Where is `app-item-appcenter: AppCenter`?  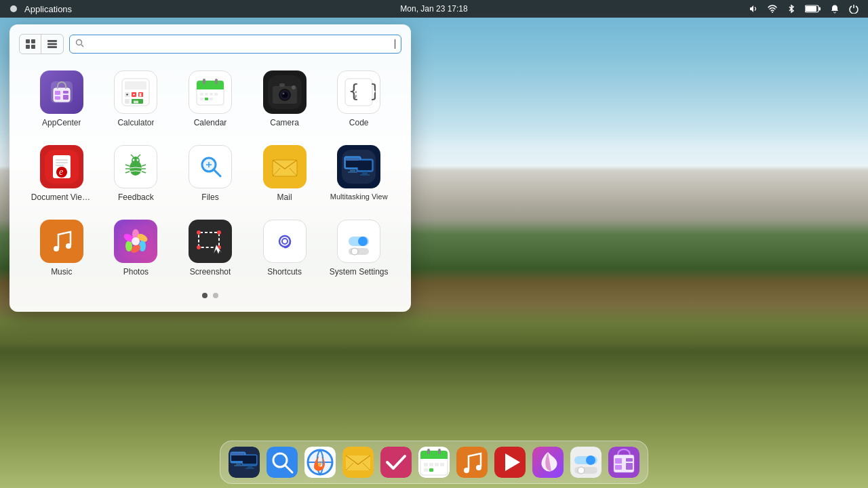 app-item-appcenter: AppCenter is located at coordinates (62, 98).